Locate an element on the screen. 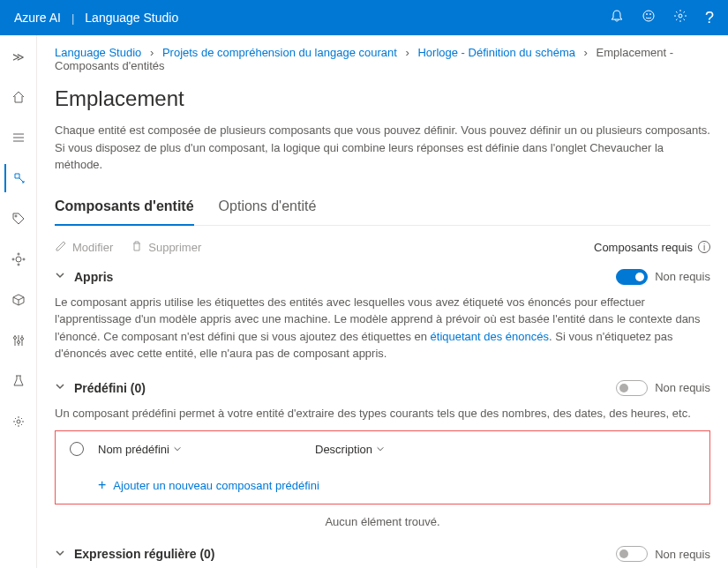 This screenshot has width=728, height=568. sidebar-expand-icon: ≫ is located at coordinates (19, 56).